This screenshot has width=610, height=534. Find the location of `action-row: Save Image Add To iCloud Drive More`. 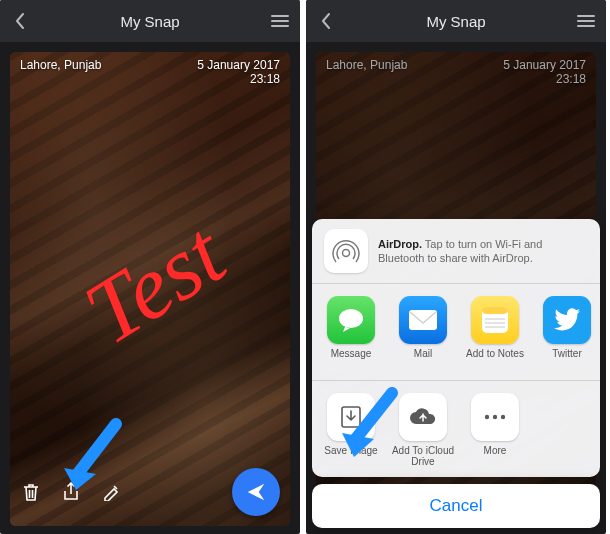

action-row: Save Image Add To iCloud Drive More is located at coordinates (456, 429).